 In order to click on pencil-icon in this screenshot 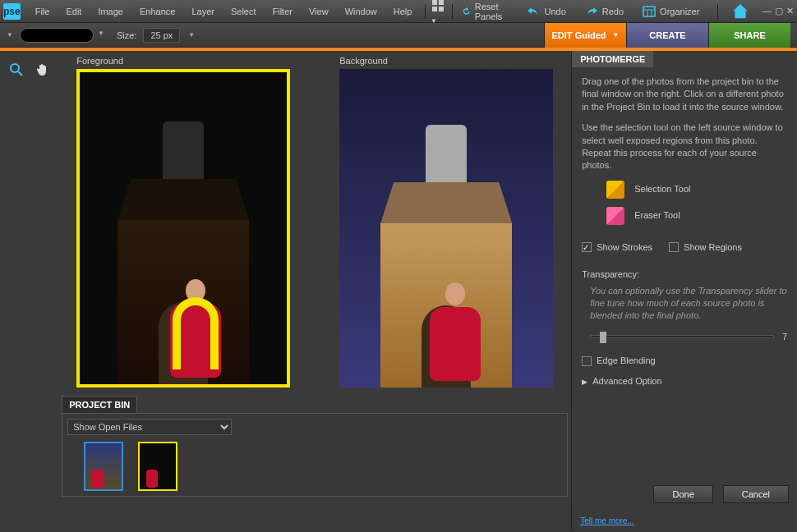, I will do `click(615, 190)`.